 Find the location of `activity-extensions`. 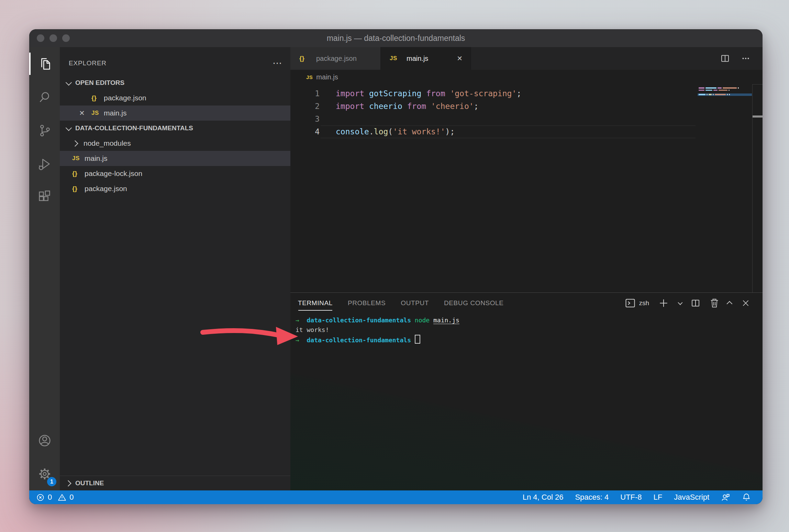

activity-extensions is located at coordinates (45, 197).